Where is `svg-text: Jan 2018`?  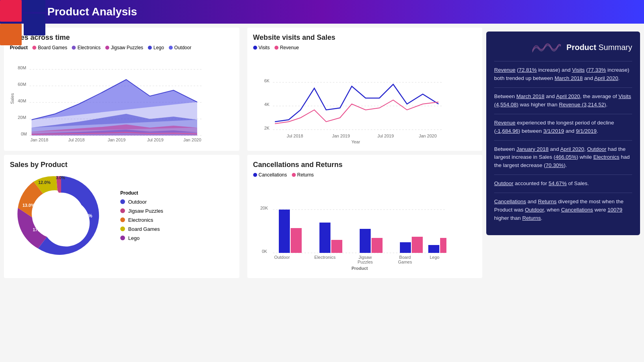 svg-text: Jan 2018 is located at coordinates (39, 140).